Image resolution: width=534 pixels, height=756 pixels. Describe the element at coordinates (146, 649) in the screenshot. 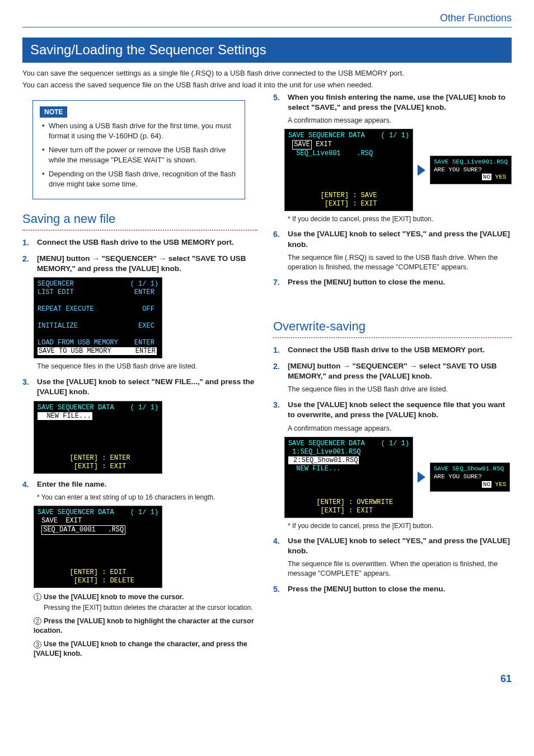

I see `substep-3: 3Use the [VALUE] knob to change the char…` at that location.